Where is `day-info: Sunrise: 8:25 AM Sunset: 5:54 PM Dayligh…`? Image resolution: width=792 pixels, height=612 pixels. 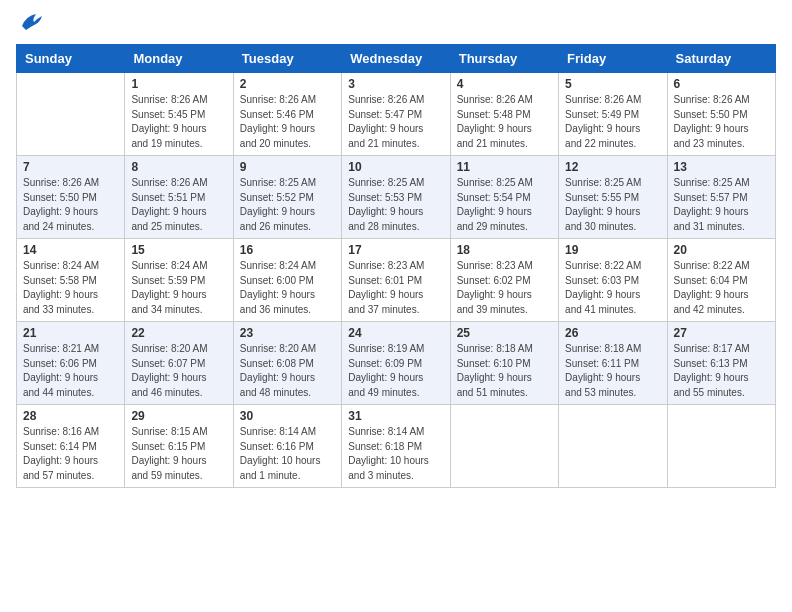
day-info: Sunrise: 8:25 AM Sunset: 5:54 PM Dayligh… is located at coordinates (504, 205).